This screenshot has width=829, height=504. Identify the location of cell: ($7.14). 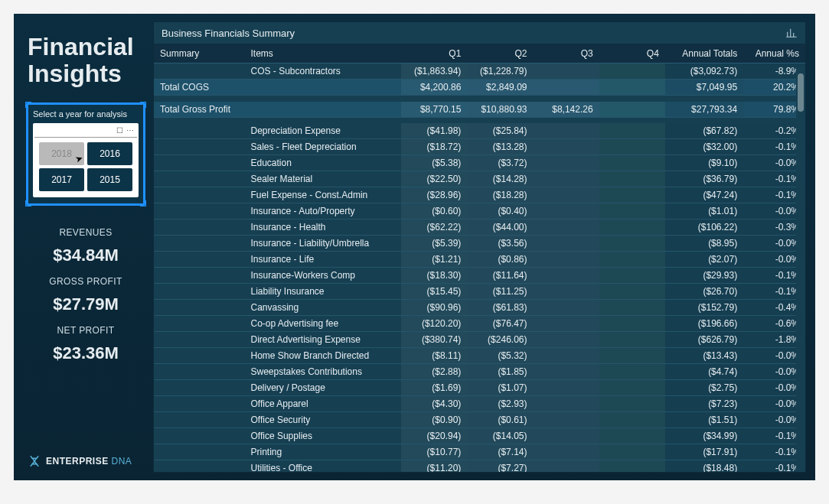
(500, 453).